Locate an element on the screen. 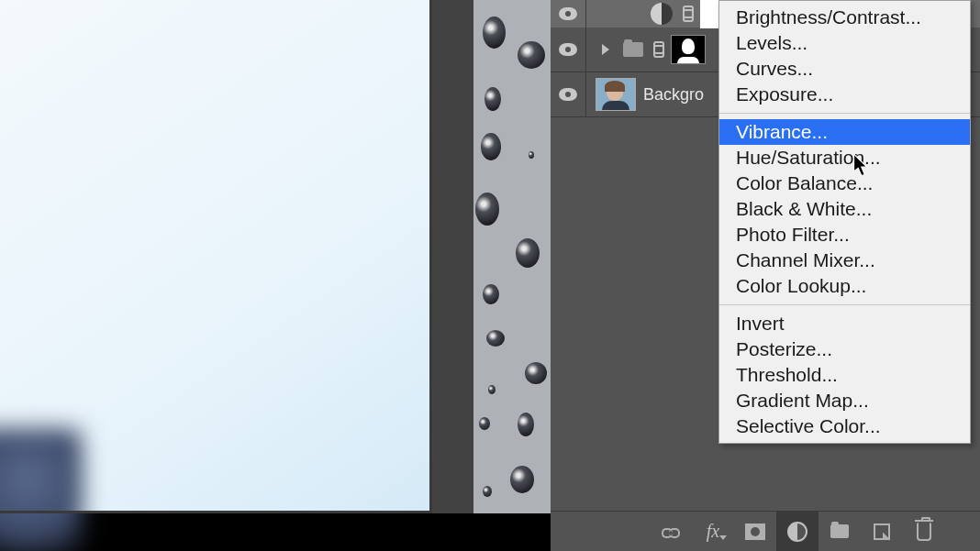  menu-item-levels: Levels... is located at coordinates (844, 43).